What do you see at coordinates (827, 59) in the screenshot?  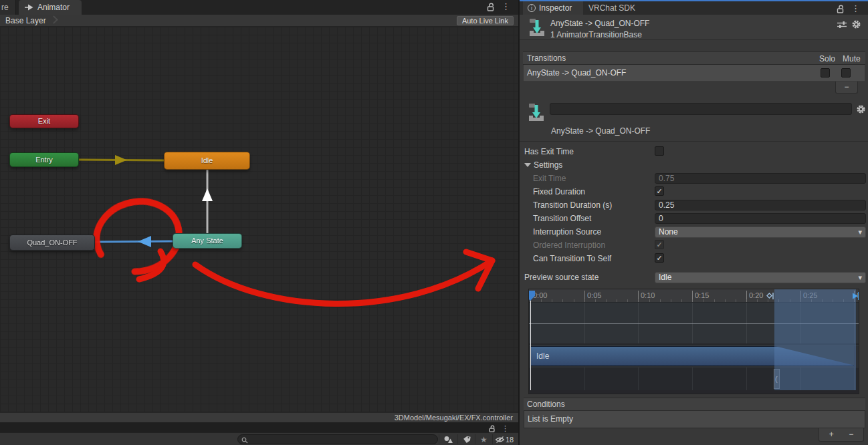 I see `solo-column-label: Solo` at bounding box center [827, 59].